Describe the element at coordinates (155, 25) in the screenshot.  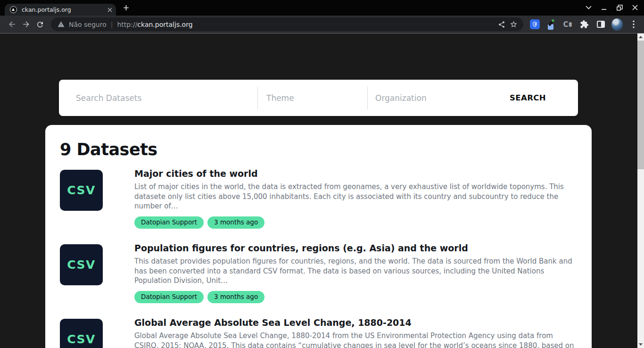
I see `page-url: http://ckan.portaljs.org` at that location.